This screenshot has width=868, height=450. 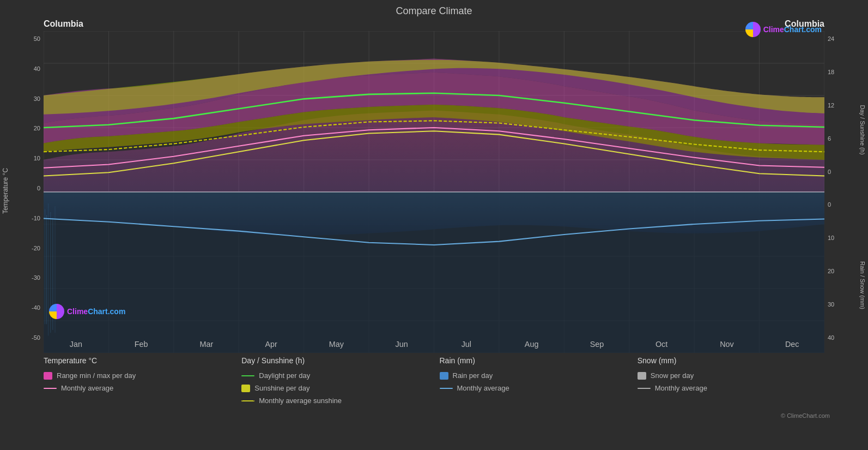 What do you see at coordinates (434, 10) in the screenshot?
I see `page-title: Compare Climate` at bounding box center [434, 10].